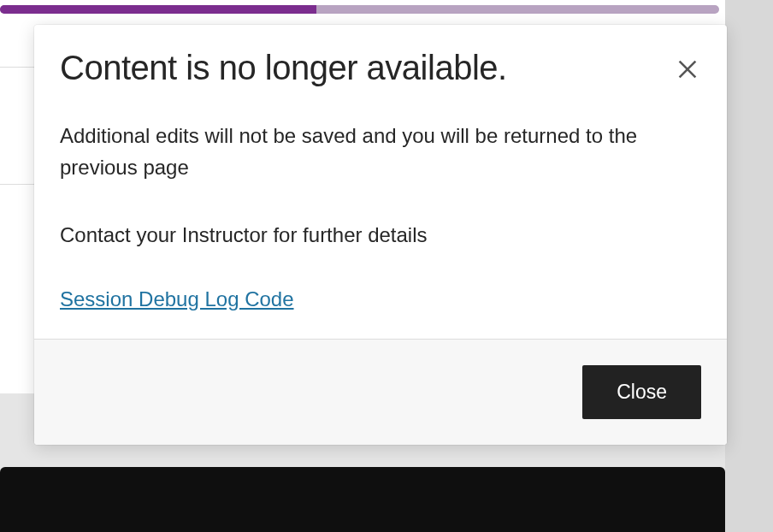 The height and width of the screenshot is (532, 773). What do you see at coordinates (381, 56) in the screenshot?
I see `modal-header: Content is no longer available.` at bounding box center [381, 56].